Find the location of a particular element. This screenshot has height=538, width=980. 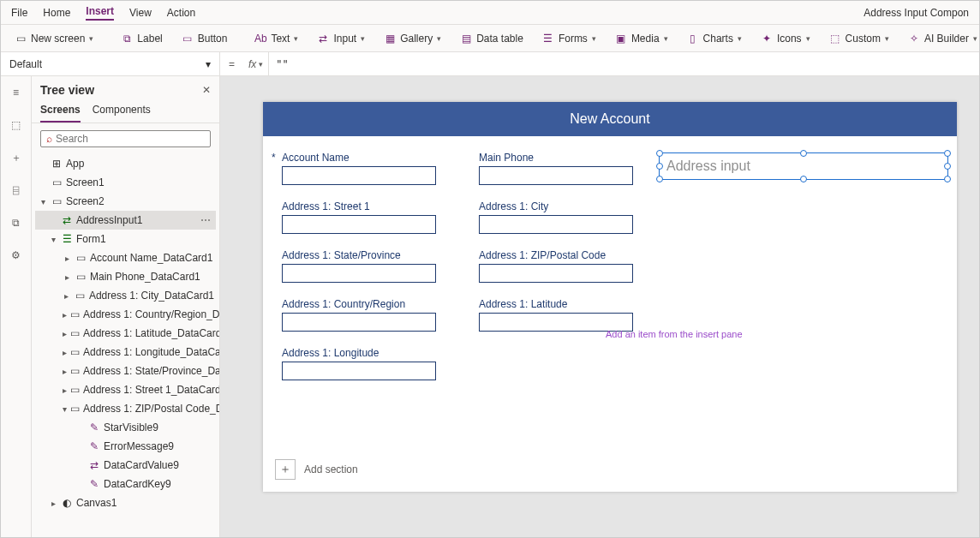

field-zip: Address 1: ZIP/Postal Code is located at coordinates (565, 266).